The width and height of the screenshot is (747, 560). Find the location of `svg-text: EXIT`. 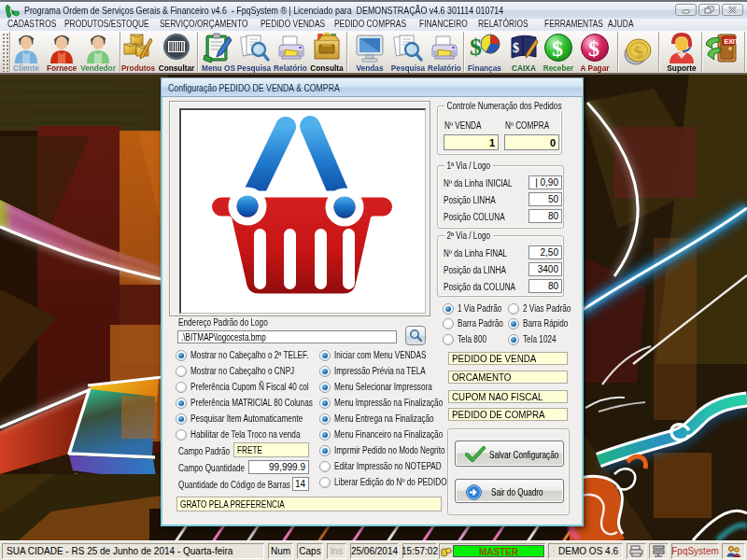

svg-text: EXIT is located at coordinates (732, 41).